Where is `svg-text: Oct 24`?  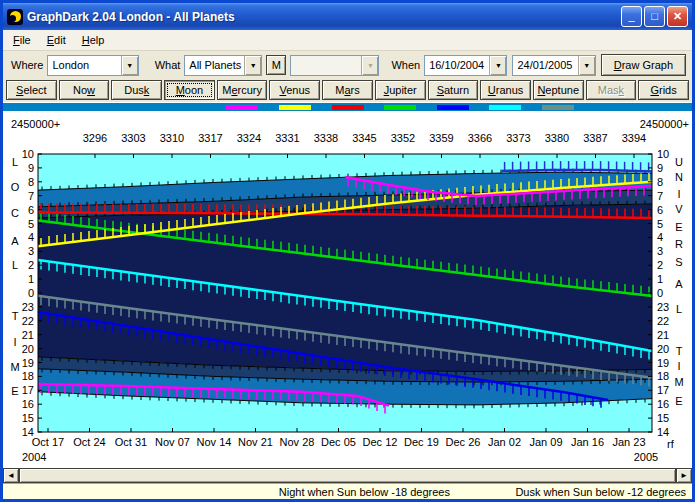
svg-text: Oct 24 is located at coordinates (89, 442).